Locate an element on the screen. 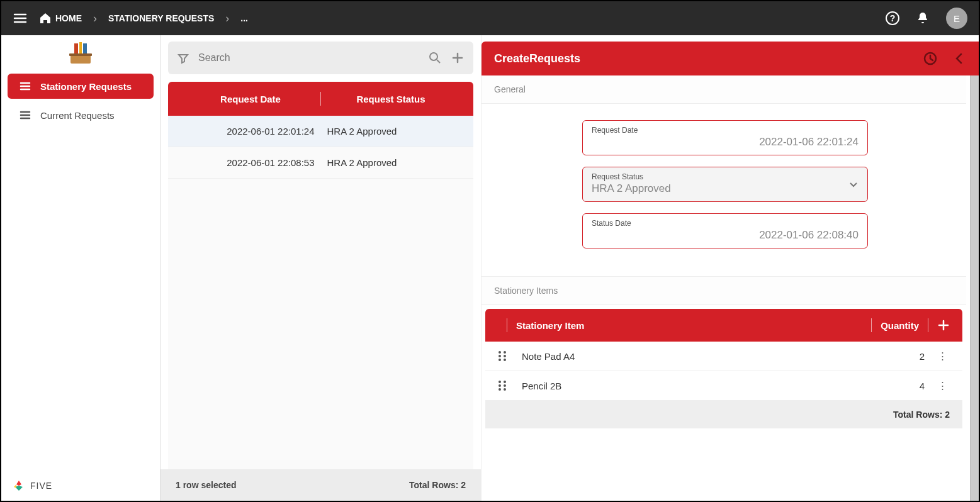  items-col-qty: Quantity is located at coordinates (900, 326).